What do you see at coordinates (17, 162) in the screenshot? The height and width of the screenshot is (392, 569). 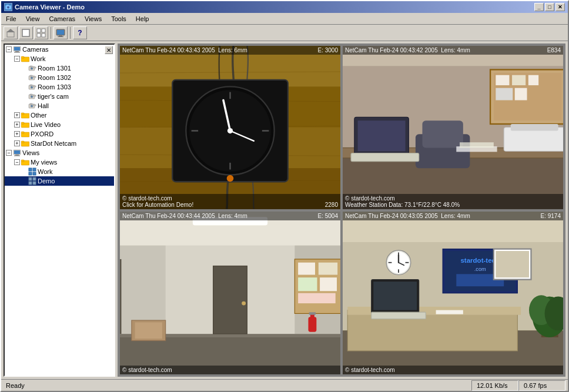 I see `expand-myviews: −` at bounding box center [17, 162].